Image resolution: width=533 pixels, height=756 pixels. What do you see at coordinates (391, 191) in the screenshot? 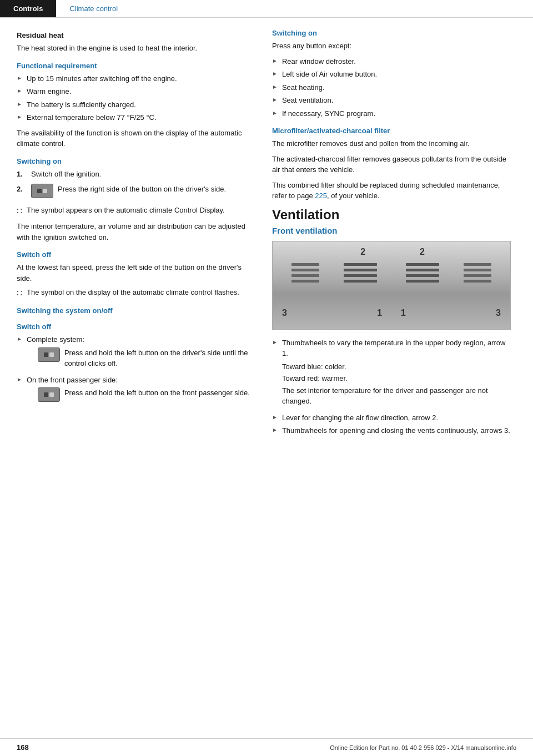
I see `microfilter-p3: This combined filter should be replaced …` at bounding box center [391, 191].